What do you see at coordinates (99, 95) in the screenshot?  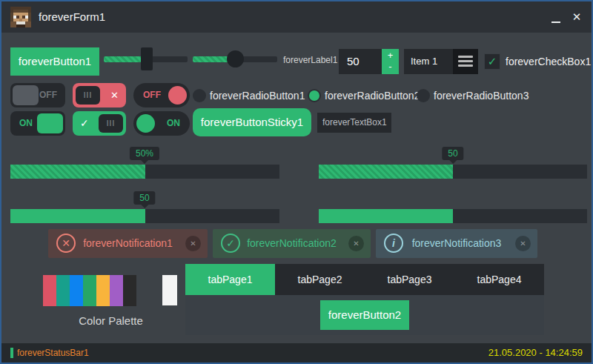 I see `toggle-grip-off: III ✕` at bounding box center [99, 95].